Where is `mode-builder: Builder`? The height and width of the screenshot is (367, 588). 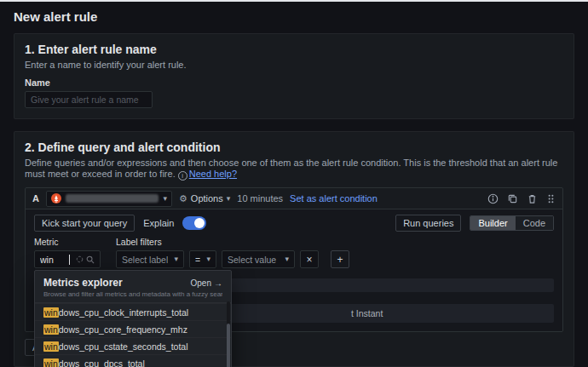 mode-builder: Builder is located at coordinates (493, 223).